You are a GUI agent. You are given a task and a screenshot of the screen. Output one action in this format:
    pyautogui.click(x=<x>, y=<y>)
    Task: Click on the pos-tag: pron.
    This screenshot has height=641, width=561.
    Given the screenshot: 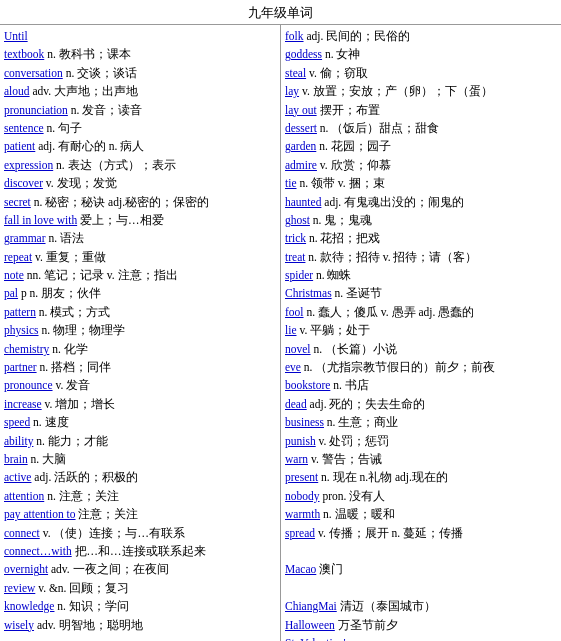 What is the action you would take?
    pyautogui.click(x=334, y=496)
    